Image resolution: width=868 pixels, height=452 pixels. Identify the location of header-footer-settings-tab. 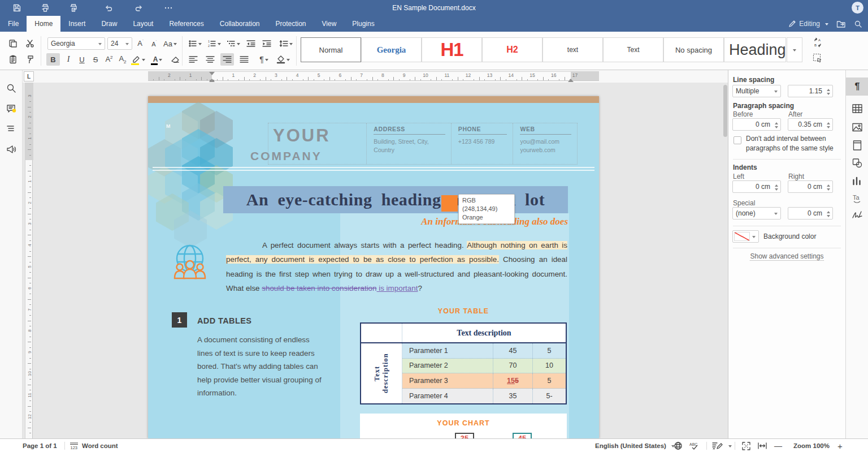
(857, 145).